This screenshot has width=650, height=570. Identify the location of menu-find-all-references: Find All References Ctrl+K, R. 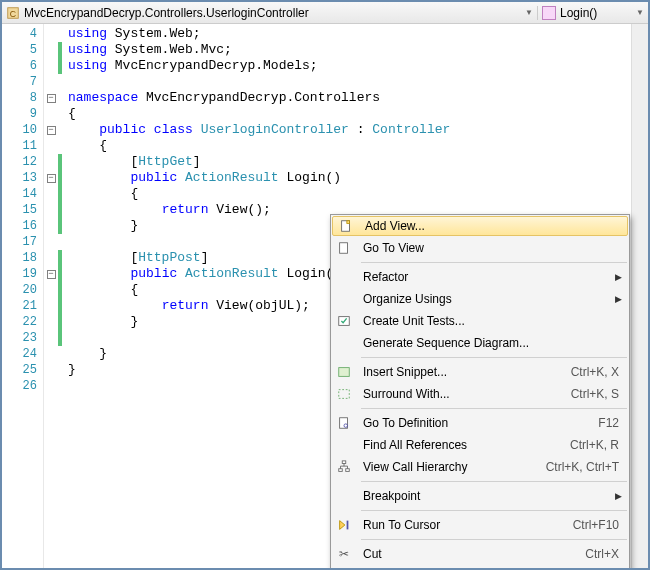
(480, 445).